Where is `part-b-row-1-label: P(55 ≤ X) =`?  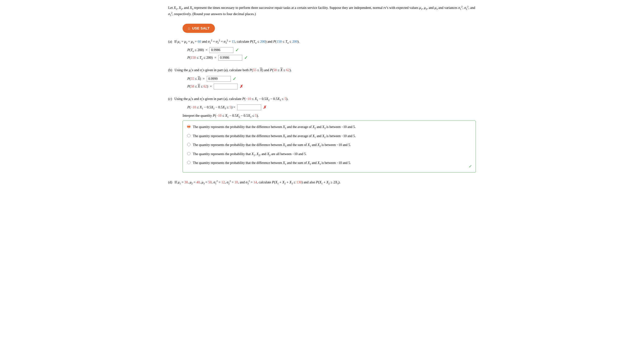 part-b-row-1-label: P(55 ≤ X) = is located at coordinates (196, 79).